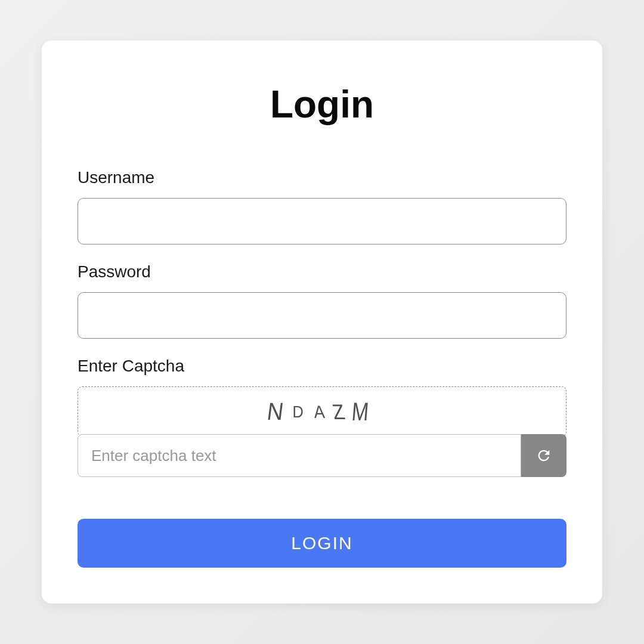 This screenshot has height=644, width=644. What do you see at coordinates (322, 411) in the screenshot?
I see `captcha-challenge-text: NDAZM` at bounding box center [322, 411].